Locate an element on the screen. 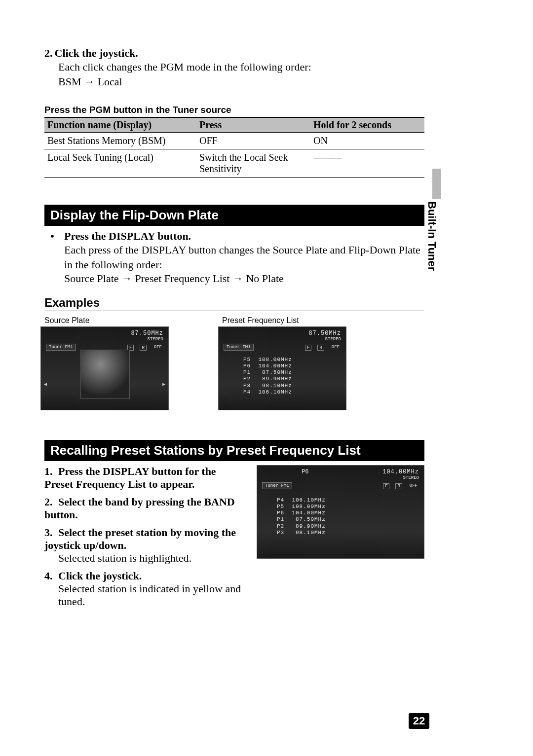 Image resolution: width=533 pixels, height=756 pixels. section-flip-title: Display the Flip-Down Plate is located at coordinates (234, 215).